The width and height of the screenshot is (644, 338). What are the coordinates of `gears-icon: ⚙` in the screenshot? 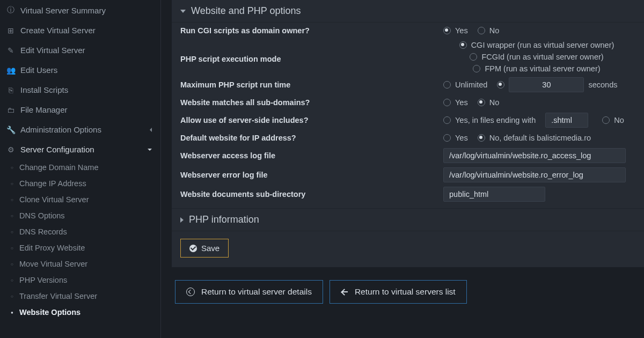 It's located at (11, 150).